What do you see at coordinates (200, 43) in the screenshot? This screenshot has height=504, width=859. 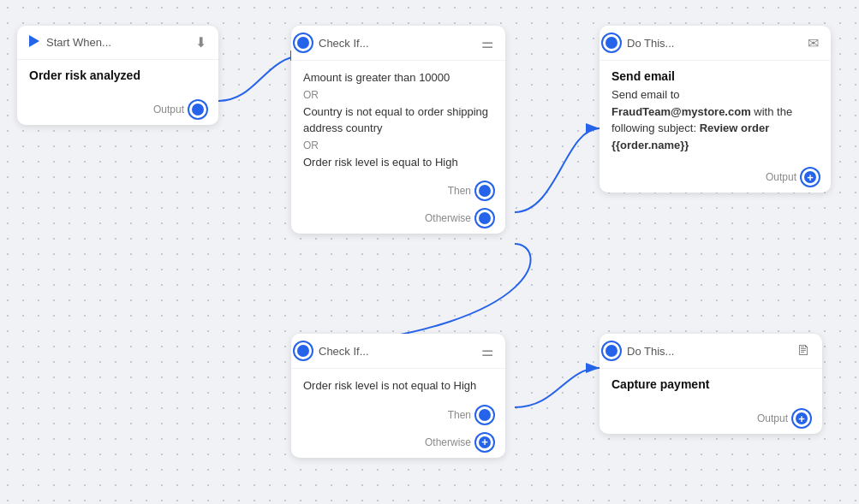 I see `download-icon: ⬇` at bounding box center [200, 43].